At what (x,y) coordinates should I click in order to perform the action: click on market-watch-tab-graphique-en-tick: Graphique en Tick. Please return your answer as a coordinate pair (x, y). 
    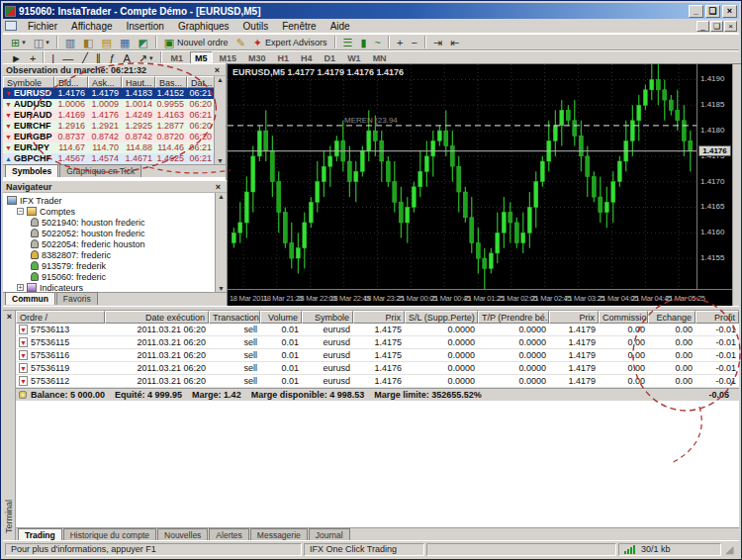
    Looking at the image, I should click on (101, 170).